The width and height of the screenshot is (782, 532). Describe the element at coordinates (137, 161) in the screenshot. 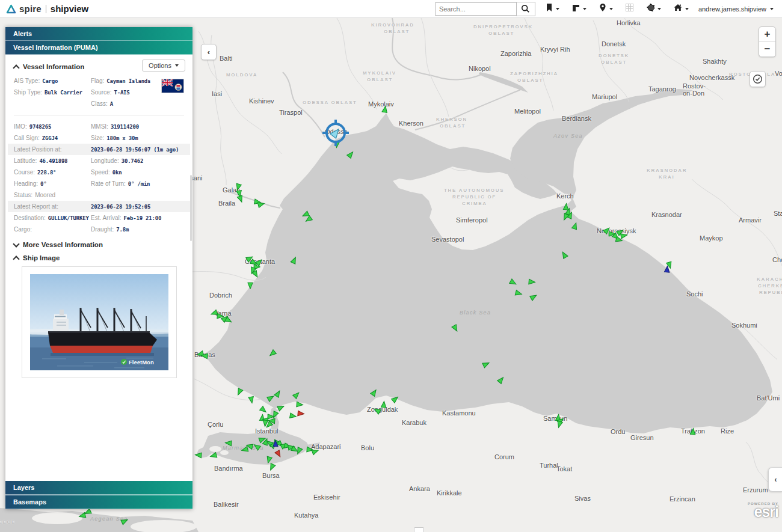

I see `field-cell: Longitude:30.7462` at that location.